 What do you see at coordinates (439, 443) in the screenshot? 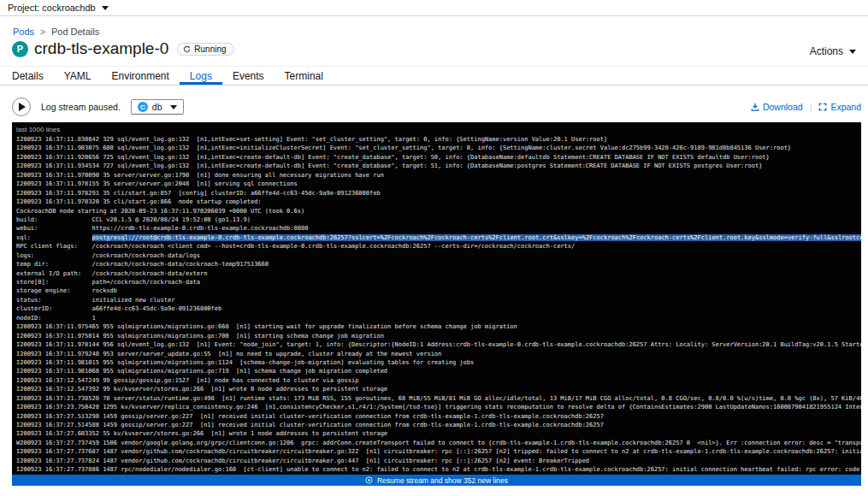
I see `log-line: W200923 16:37:27.737459 1506 vendor/goog…` at bounding box center [439, 443].